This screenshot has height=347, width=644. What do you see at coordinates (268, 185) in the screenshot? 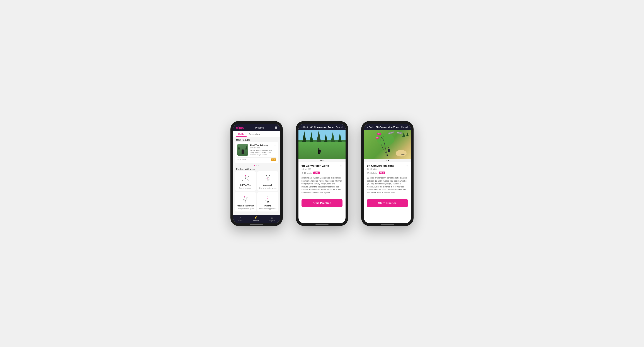
I see `skill-name-approach: Approach` at bounding box center [268, 185].